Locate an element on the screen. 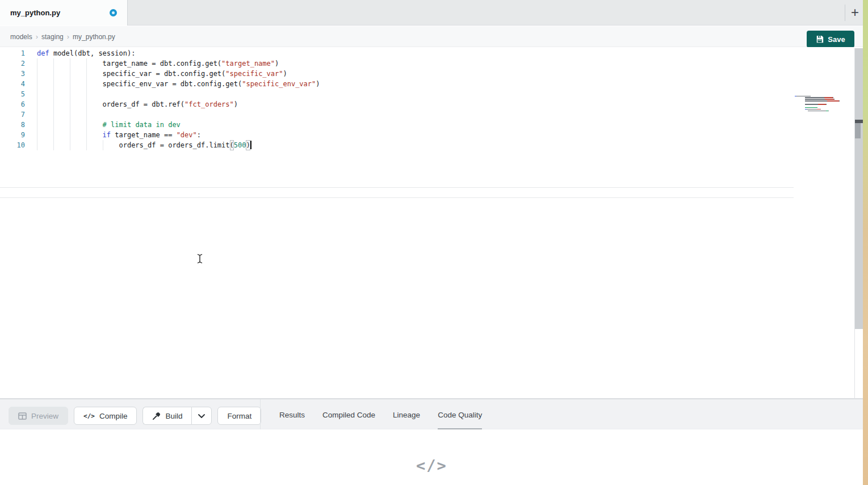  code-token: "dev" is located at coordinates (187, 135).